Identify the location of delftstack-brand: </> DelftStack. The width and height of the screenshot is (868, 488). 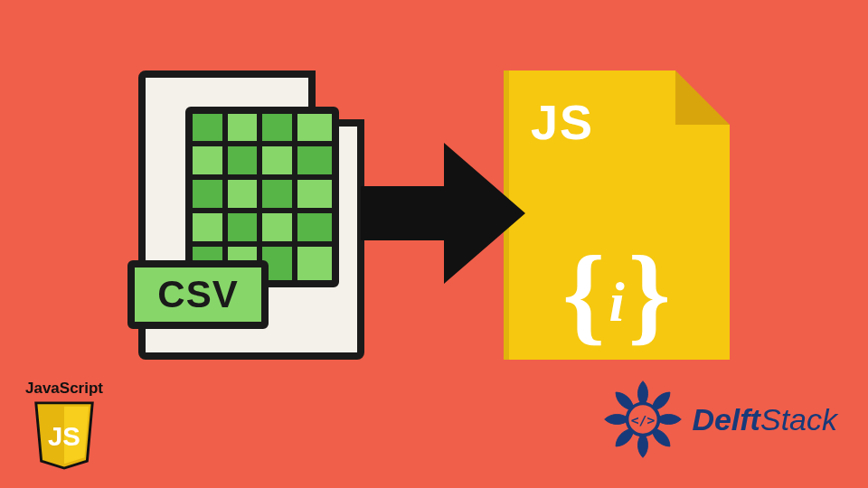
(720, 419).